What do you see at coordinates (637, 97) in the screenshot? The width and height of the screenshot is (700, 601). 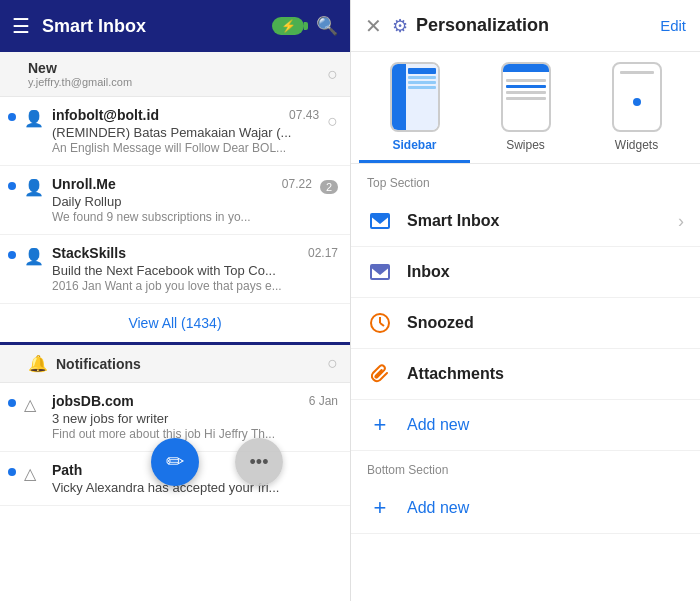 I see `phone-widget-content` at bounding box center [637, 97].